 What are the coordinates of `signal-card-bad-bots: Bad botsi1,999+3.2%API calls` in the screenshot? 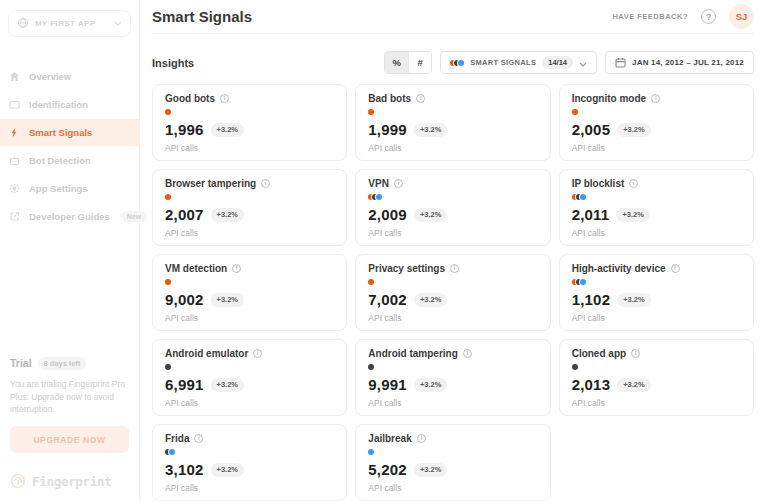 It's located at (452, 122).